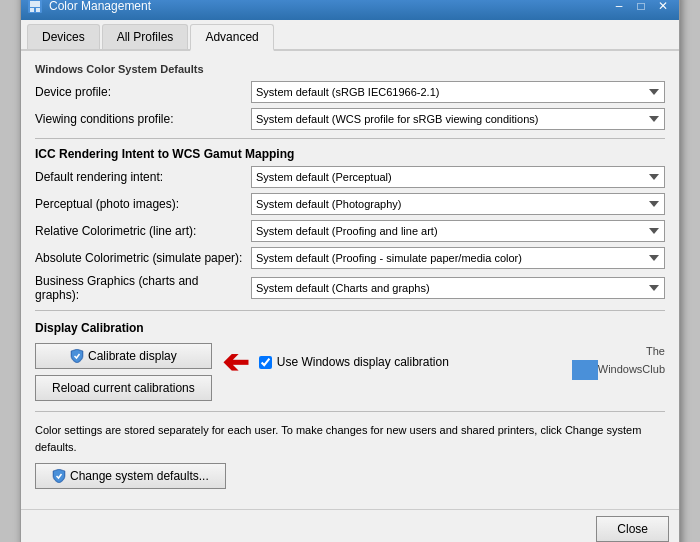  Describe the element at coordinates (140, 258) in the screenshot. I see `absolute-label: Absolute Colorimetric (simulate paper):` at that location.